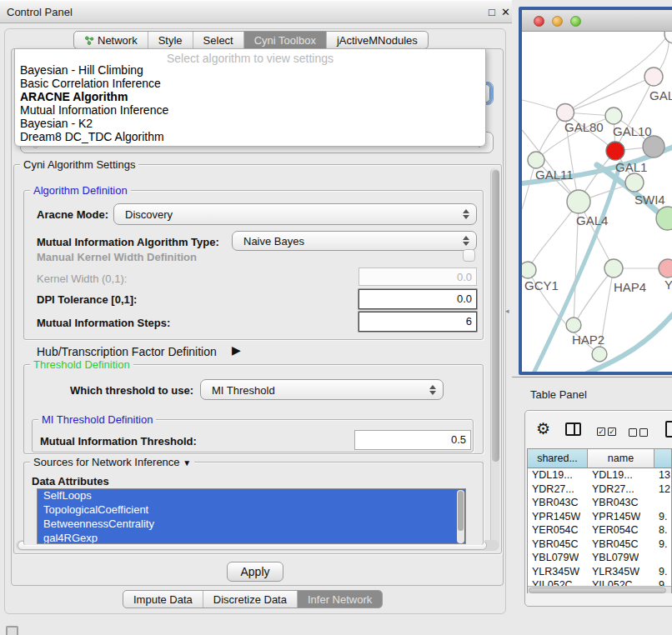 This screenshot has width=672, height=635. I want to click on network-view-window: GAL GAL80 GAL10 GAL1 GAL11 SWI4 GAL4 GCY…, so click(595, 191).